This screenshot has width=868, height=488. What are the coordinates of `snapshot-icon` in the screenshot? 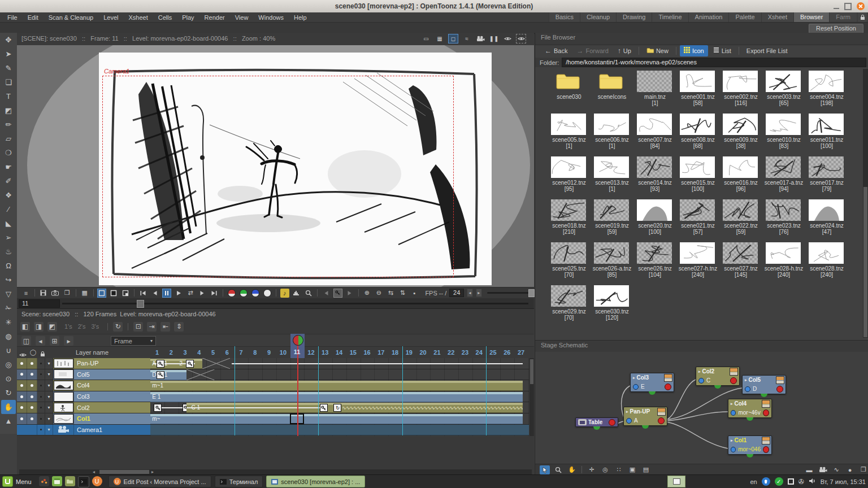 It's located at (55, 293).